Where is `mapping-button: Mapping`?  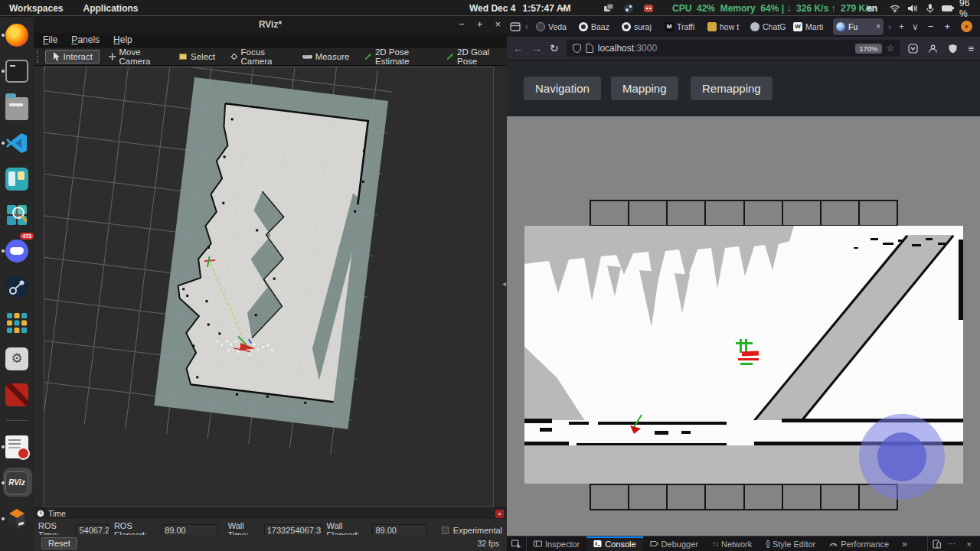 mapping-button: Mapping is located at coordinates (645, 89).